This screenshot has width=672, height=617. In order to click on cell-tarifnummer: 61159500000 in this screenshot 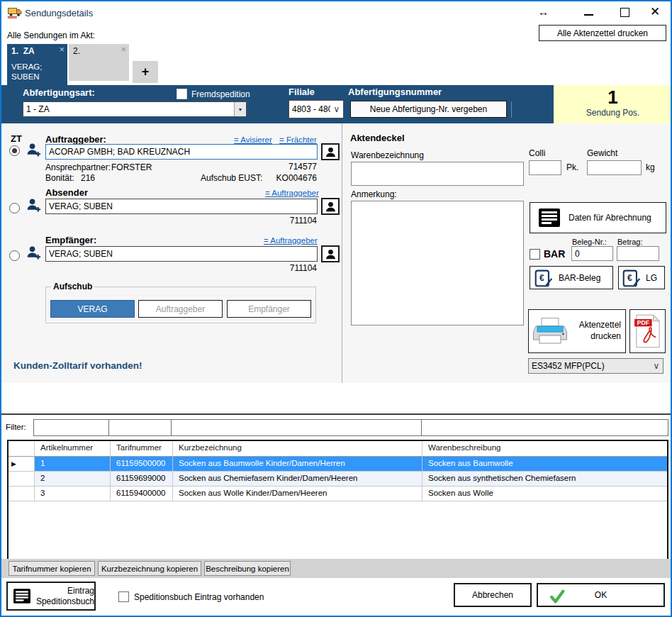, I will do `click(142, 464)`.